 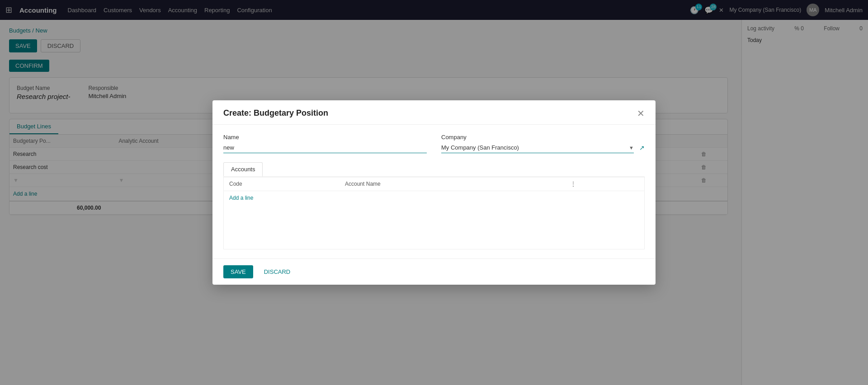 What do you see at coordinates (631, 148) in the screenshot?
I see `company-dropdown-icon: ▼` at bounding box center [631, 148].